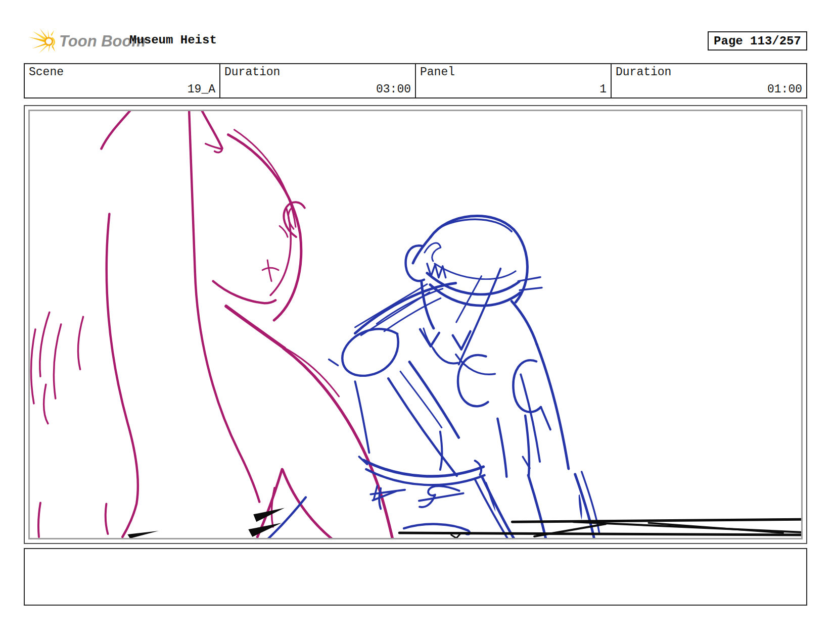 The height and width of the screenshot is (644, 834). What do you see at coordinates (513, 81) in the screenshot?
I see `meta-cell-panel: Panel 1` at bounding box center [513, 81].